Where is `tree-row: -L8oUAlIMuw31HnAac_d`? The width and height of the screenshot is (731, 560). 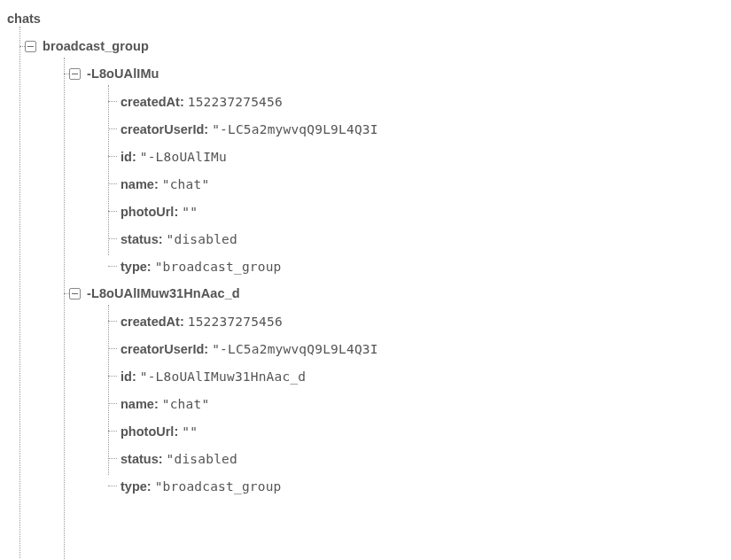
tree-row: -L8oUAlIMuw31HnAac_d is located at coordinates (390, 294).